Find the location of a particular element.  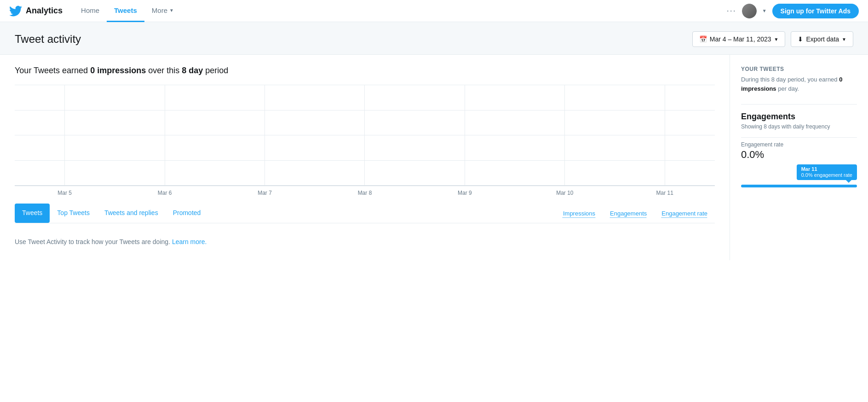

tooltip-value: 0.0% engagement rate is located at coordinates (827, 175).